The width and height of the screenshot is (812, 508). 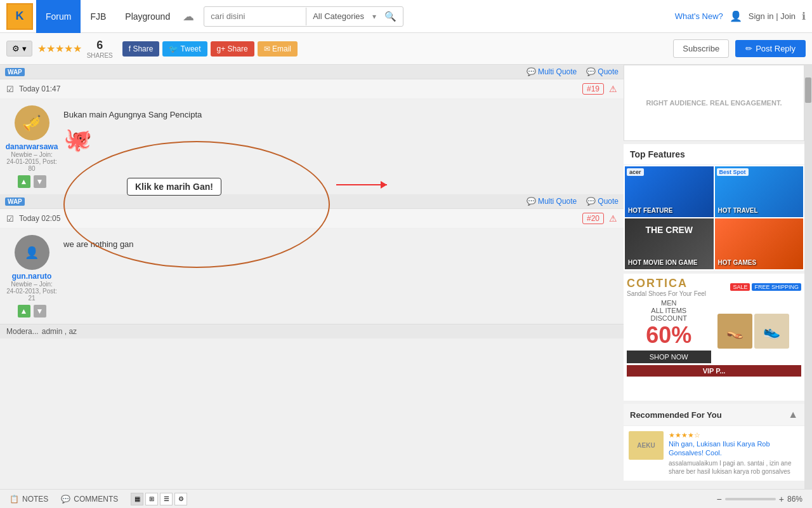 What do you see at coordinates (770, 48) in the screenshot?
I see `post-reply-button: ✏ Post Reply` at bounding box center [770, 48].